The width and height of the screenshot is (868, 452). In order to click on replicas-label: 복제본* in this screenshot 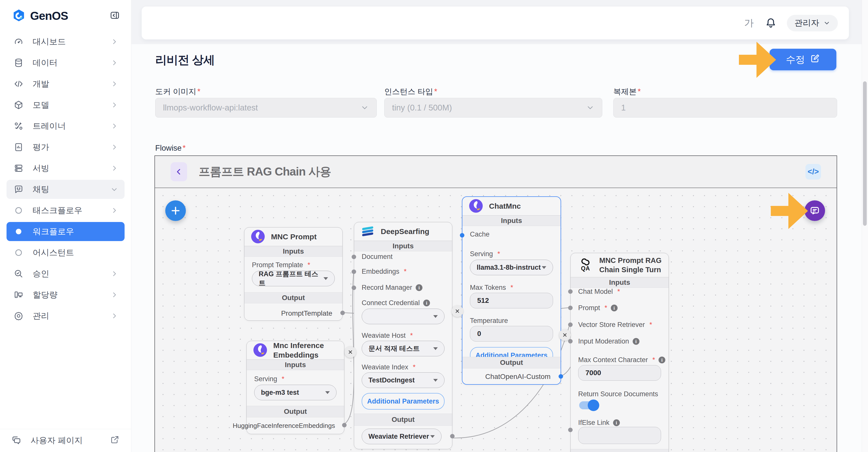, I will do `click(627, 92)`.